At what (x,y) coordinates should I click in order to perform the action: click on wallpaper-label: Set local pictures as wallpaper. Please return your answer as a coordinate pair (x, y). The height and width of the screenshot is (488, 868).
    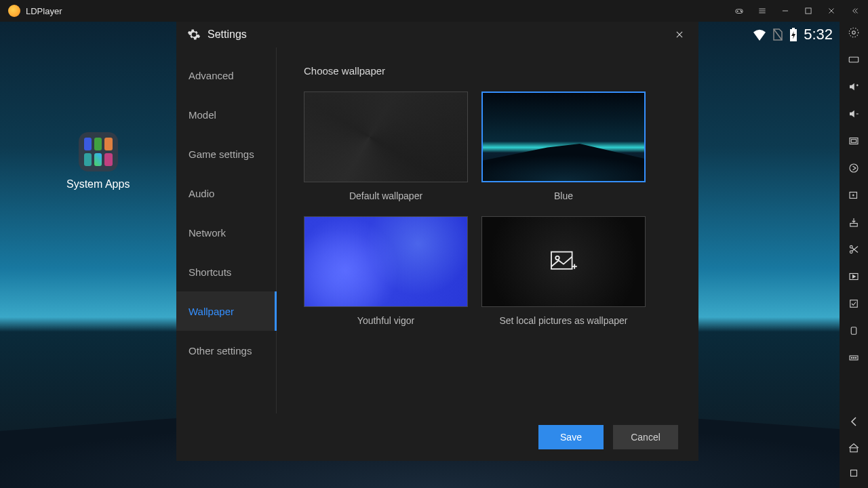
    Looking at the image, I should click on (563, 321).